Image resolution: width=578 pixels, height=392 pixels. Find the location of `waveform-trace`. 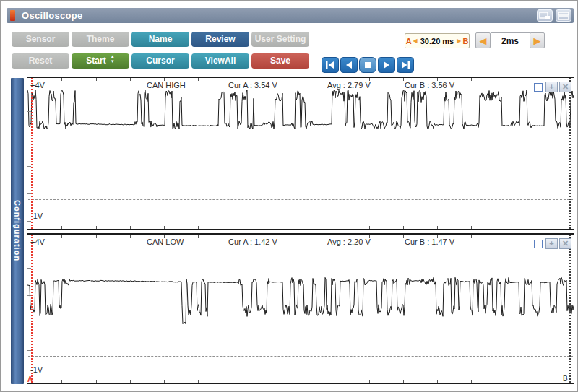

waveform-trace is located at coordinates (301, 300).